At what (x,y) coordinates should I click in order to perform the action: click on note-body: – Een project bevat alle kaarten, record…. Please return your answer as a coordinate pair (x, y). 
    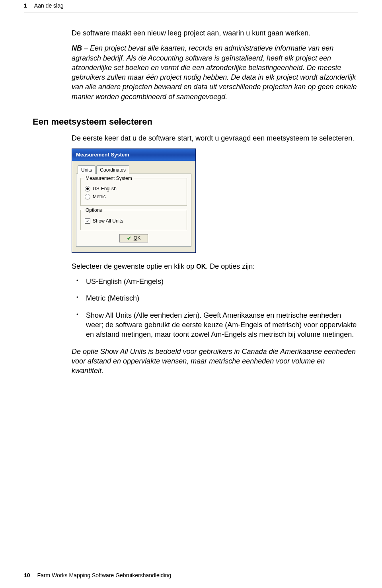
    Looking at the image, I should click on (214, 72).